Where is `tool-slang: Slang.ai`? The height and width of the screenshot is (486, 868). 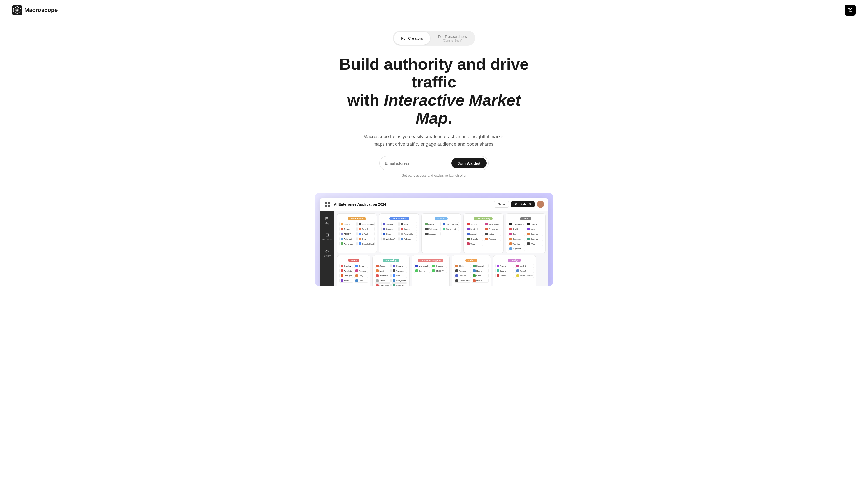
tool-slang: Slang.ai is located at coordinates (439, 266).